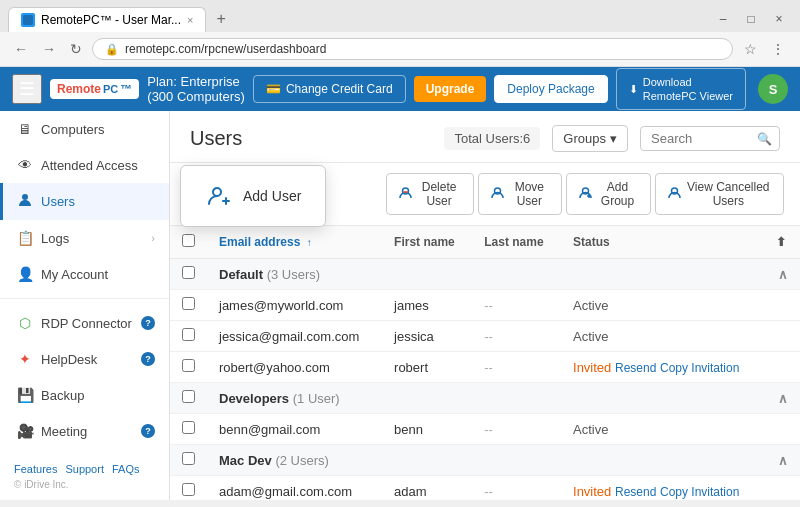 The image size is (800, 507). What do you see at coordinates (516, 242) in the screenshot?
I see `col-lastname: Last name` at bounding box center [516, 242].